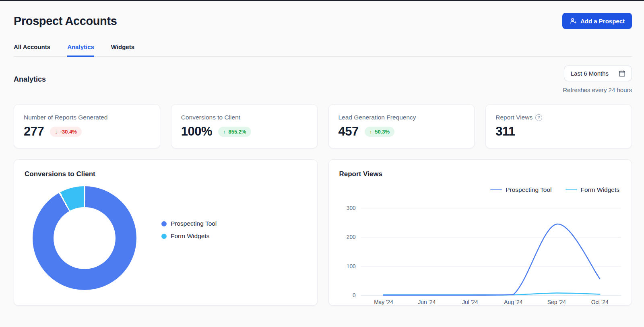 This screenshot has height=327, width=644. Describe the element at coordinates (597, 90) in the screenshot. I see `refresh-note: Refreshes every 24 hours` at that location.